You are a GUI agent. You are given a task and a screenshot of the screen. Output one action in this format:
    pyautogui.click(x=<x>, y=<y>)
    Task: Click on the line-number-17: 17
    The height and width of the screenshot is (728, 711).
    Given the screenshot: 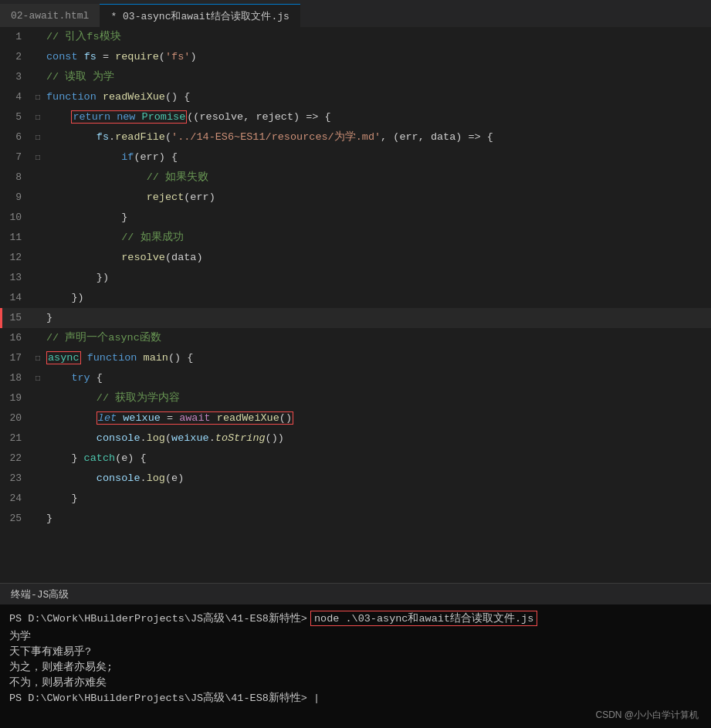 What is the action you would take?
    pyautogui.click(x=16, y=358)
    